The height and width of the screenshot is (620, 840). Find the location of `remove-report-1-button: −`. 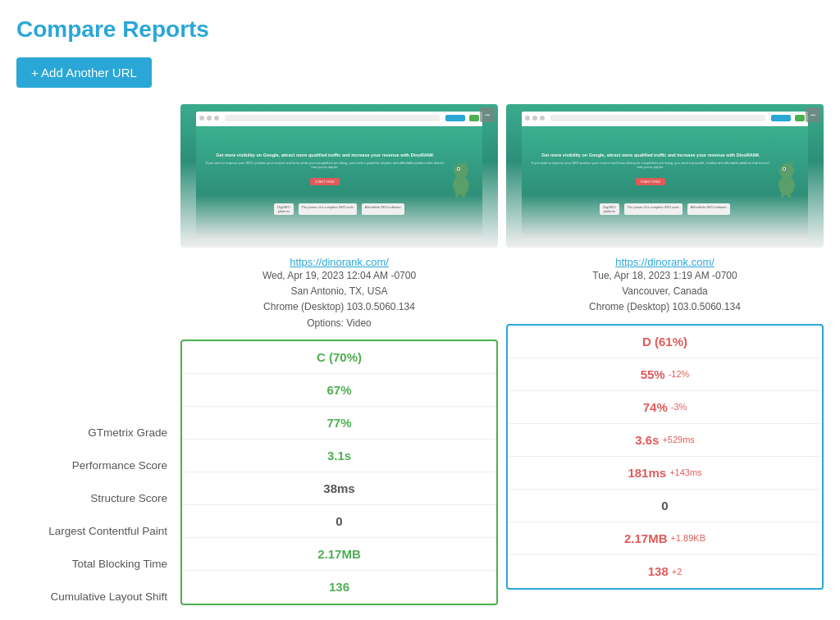

remove-report-1-button: − is located at coordinates (487, 115).